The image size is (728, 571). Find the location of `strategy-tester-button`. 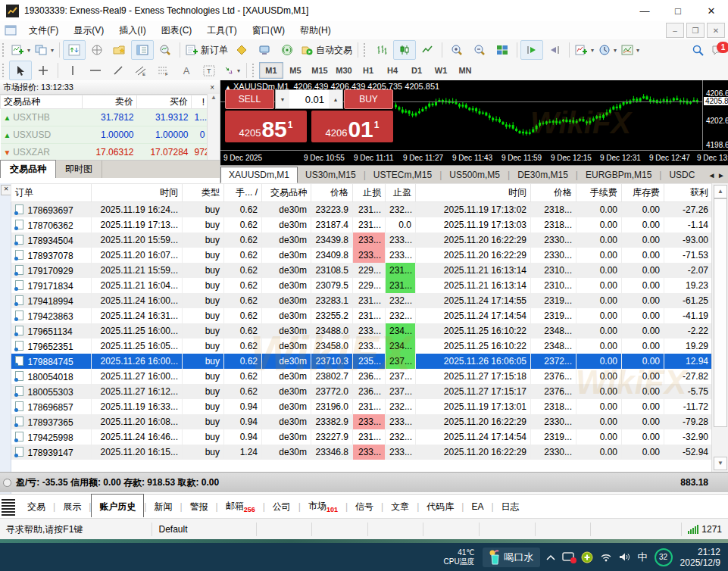

strategy-tester-button is located at coordinates (165, 50).